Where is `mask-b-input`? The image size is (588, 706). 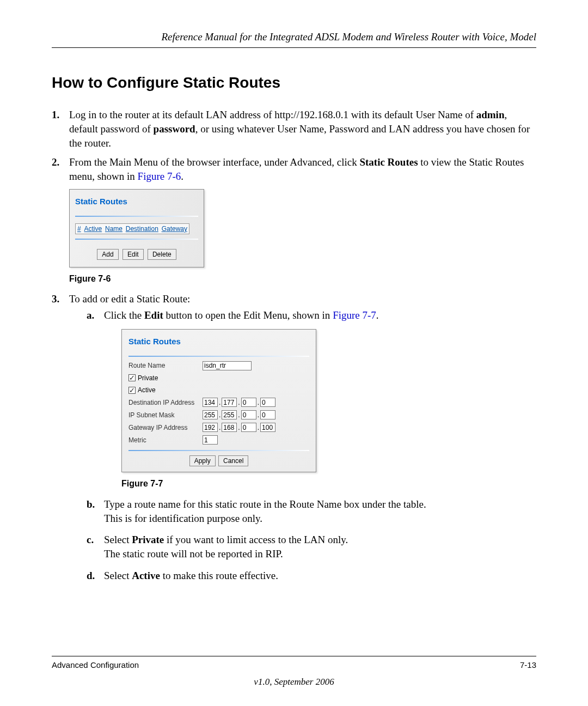
mask-b-input is located at coordinates (229, 415).